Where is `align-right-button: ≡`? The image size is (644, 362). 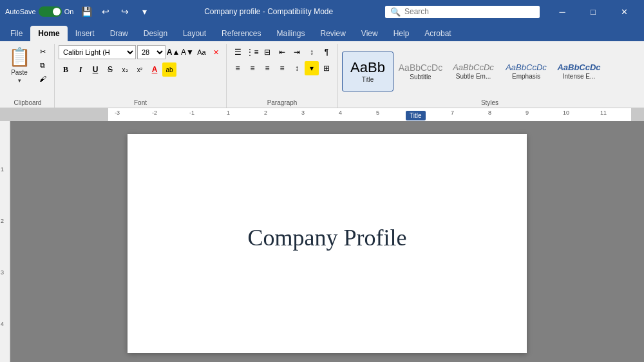 align-right-button: ≡ is located at coordinates (267, 68).